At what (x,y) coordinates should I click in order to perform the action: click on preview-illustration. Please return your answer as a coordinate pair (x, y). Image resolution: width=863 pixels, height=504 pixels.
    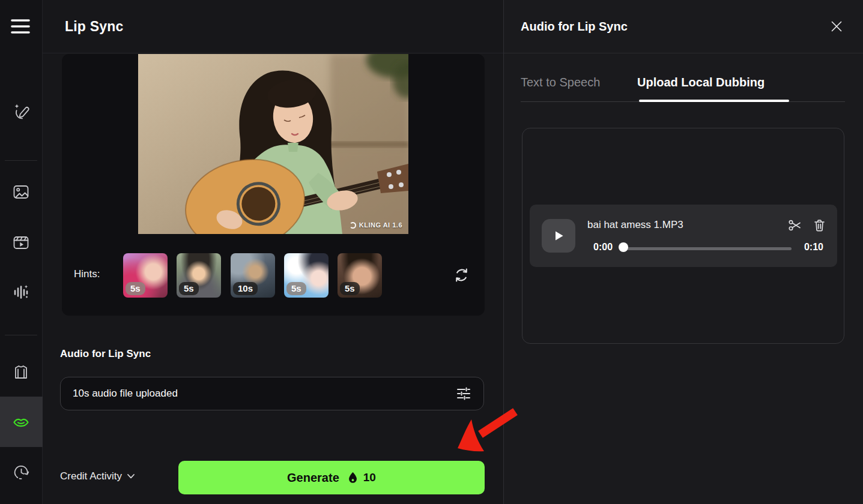
    Looking at the image, I should click on (273, 144).